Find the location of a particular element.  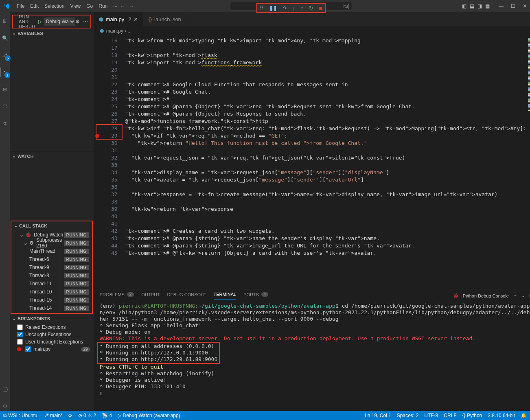

minimap is located at coordinates (528, 162).